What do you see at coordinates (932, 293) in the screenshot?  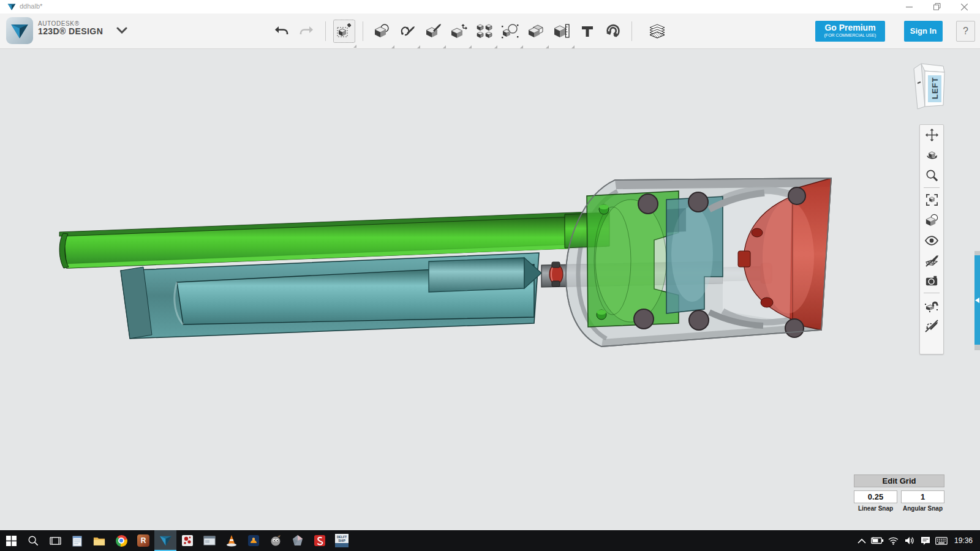 I see `nav-separator` at bounding box center [932, 293].